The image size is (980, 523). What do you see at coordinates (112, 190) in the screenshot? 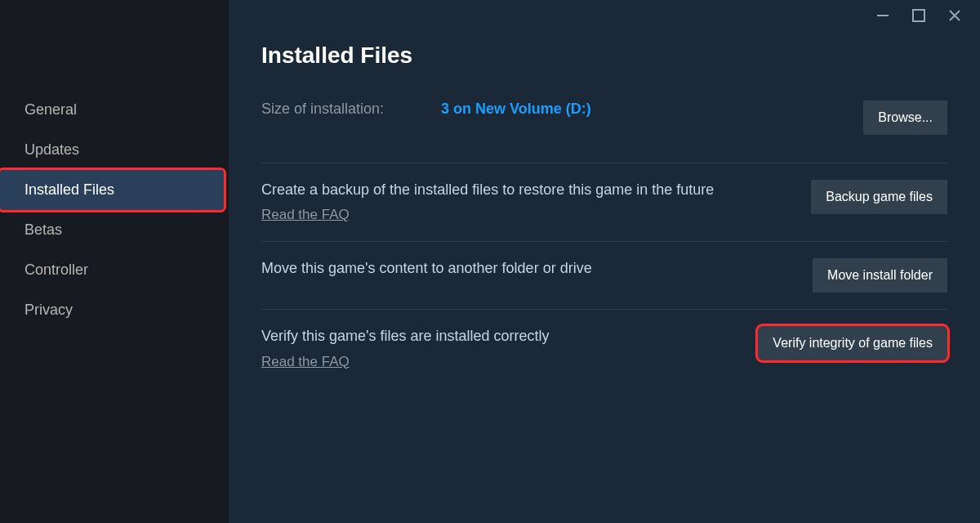
I see `sidebar-item-installed-files: Installed Files` at bounding box center [112, 190].